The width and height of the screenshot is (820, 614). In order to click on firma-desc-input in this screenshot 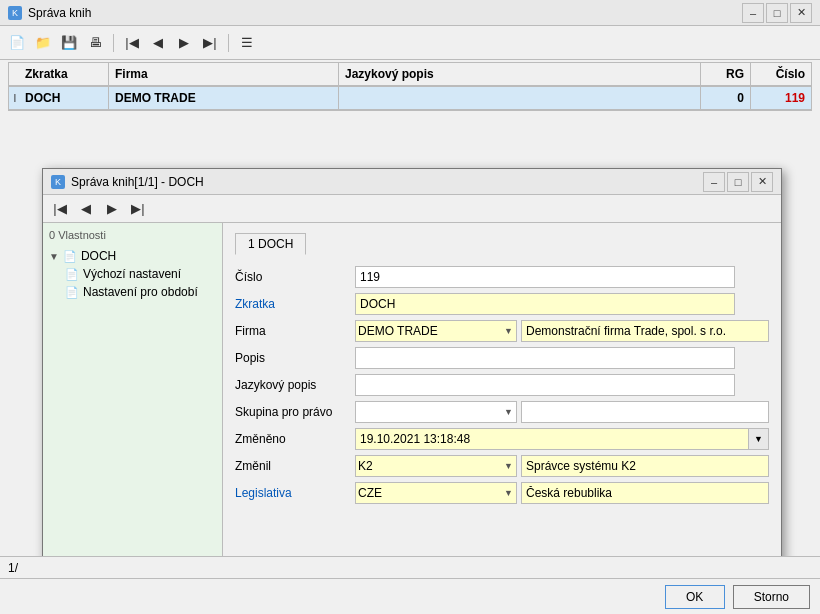, I will do `click(645, 331)`.